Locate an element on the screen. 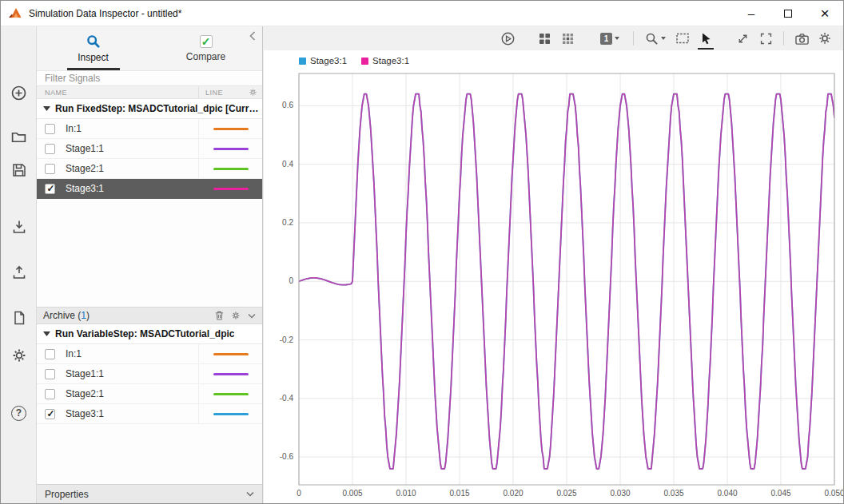  maximize-button is located at coordinates (788, 13).